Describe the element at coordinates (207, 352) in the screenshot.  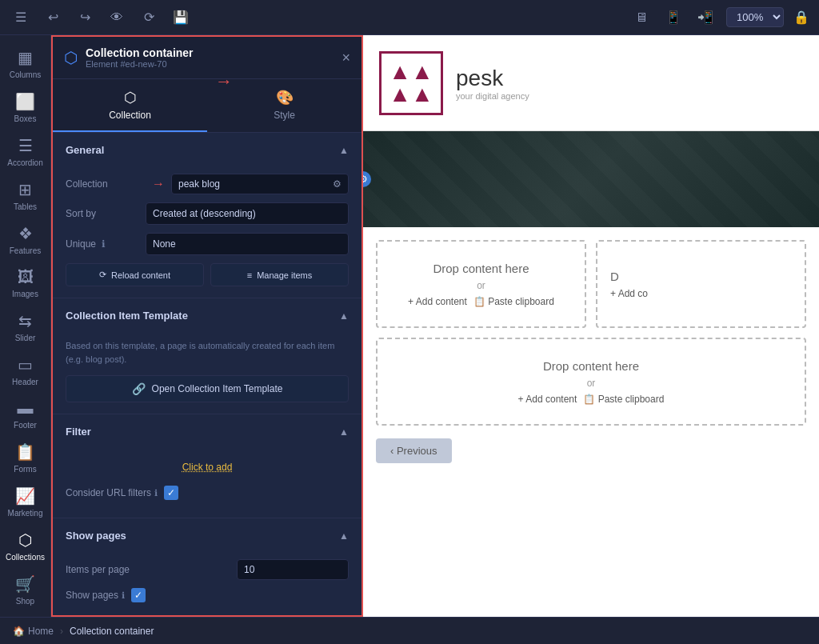
I see `item-template-description: Based on this template, a page is automa…` at that location.